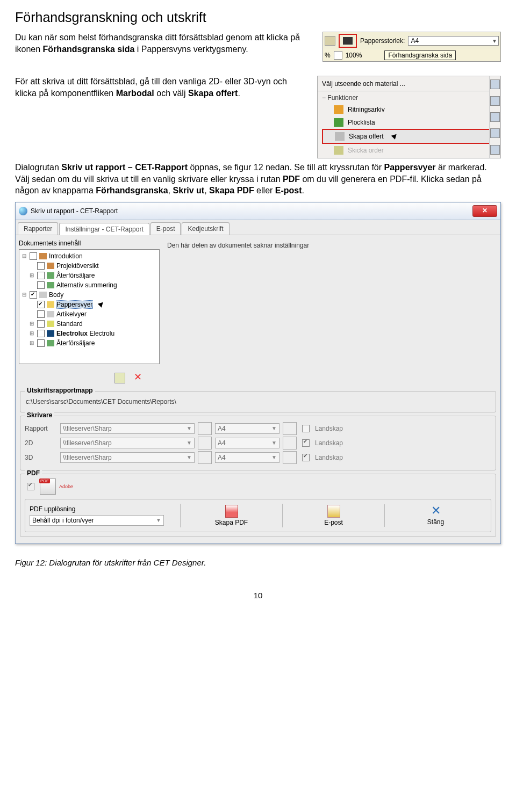 The image size is (516, 812). What do you see at coordinates (43, 295) in the screenshot?
I see `body-icon` at bounding box center [43, 295].